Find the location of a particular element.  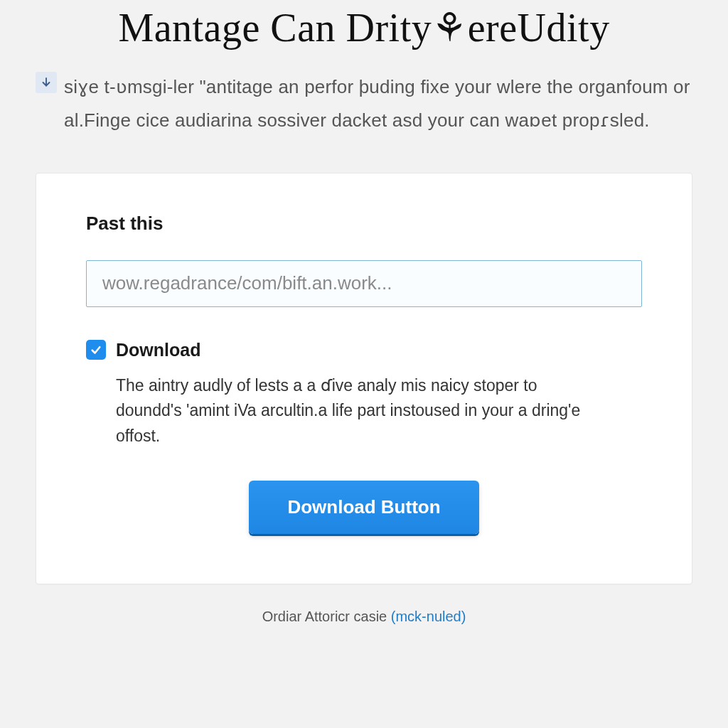

download-arrow-icon is located at coordinates (46, 82).